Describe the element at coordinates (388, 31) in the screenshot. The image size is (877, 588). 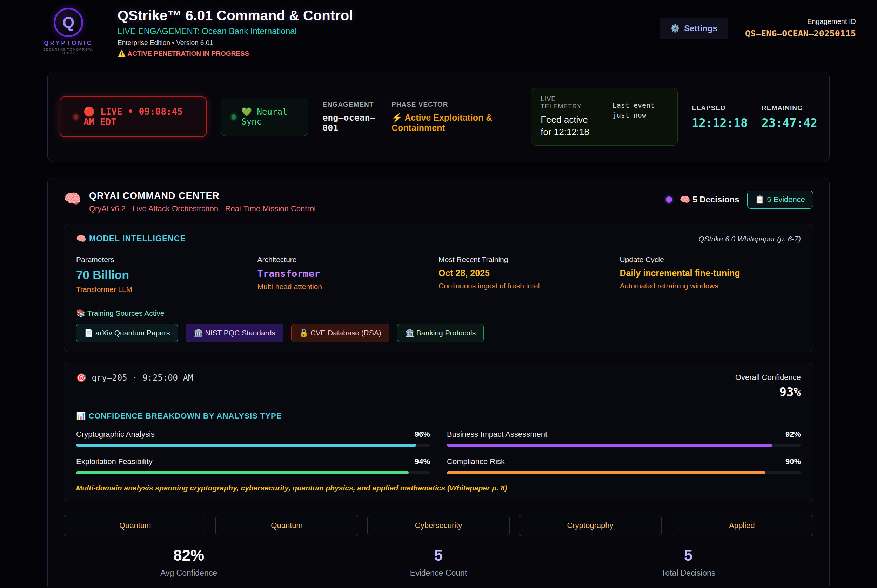
I see `engagement-subtitle: LIVE ENGAGEMENT: Ocean Bank Internationa…` at that location.